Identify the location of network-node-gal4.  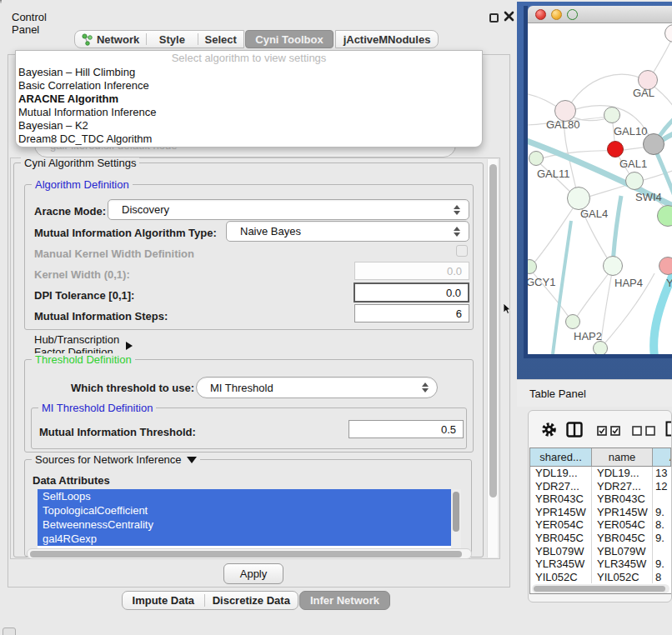
(579, 198).